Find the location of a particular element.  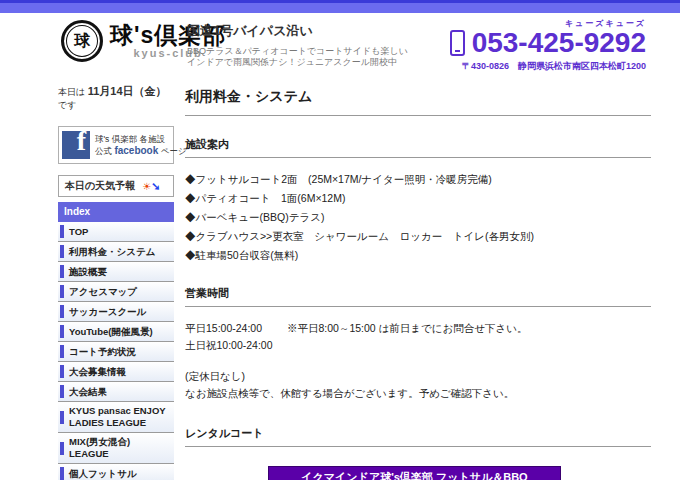

header-description-line2: インドアで雨風関係ナシ！ジュニアスクール開校中 is located at coordinates (298, 62).